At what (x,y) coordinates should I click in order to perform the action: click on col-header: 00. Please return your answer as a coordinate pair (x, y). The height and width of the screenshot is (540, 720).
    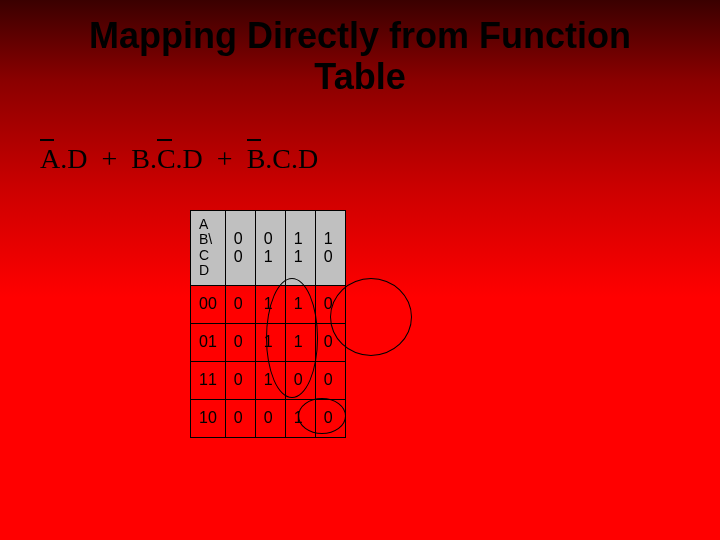
    Looking at the image, I should click on (240, 248).